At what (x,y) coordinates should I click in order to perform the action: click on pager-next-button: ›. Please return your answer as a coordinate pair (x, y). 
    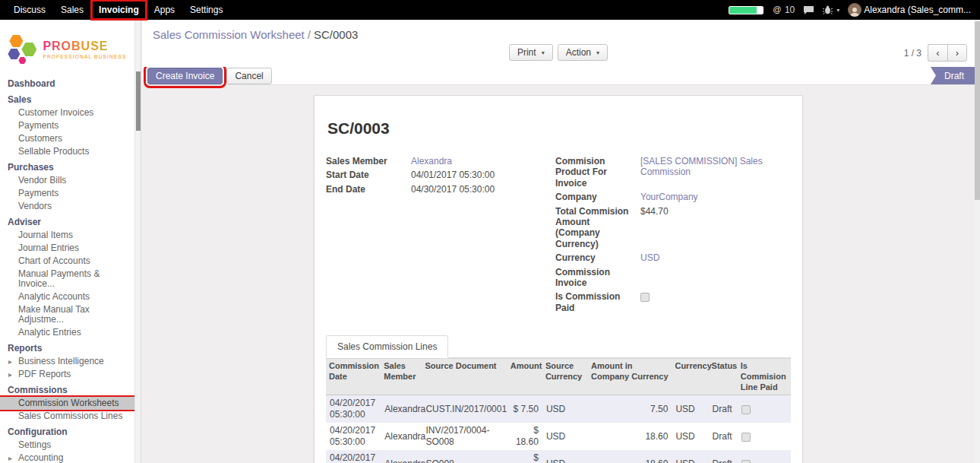
    Looking at the image, I should click on (957, 53).